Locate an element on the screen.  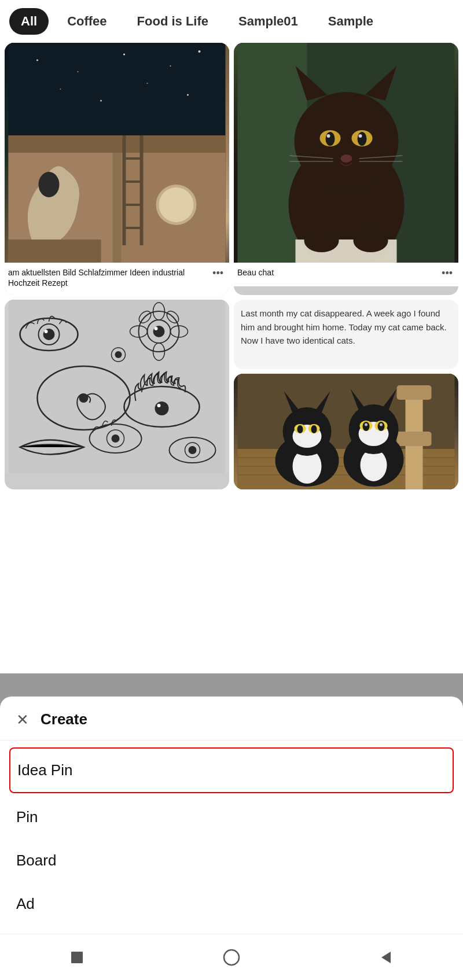
sheet-header: ✕ Create is located at coordinates (232, 719).